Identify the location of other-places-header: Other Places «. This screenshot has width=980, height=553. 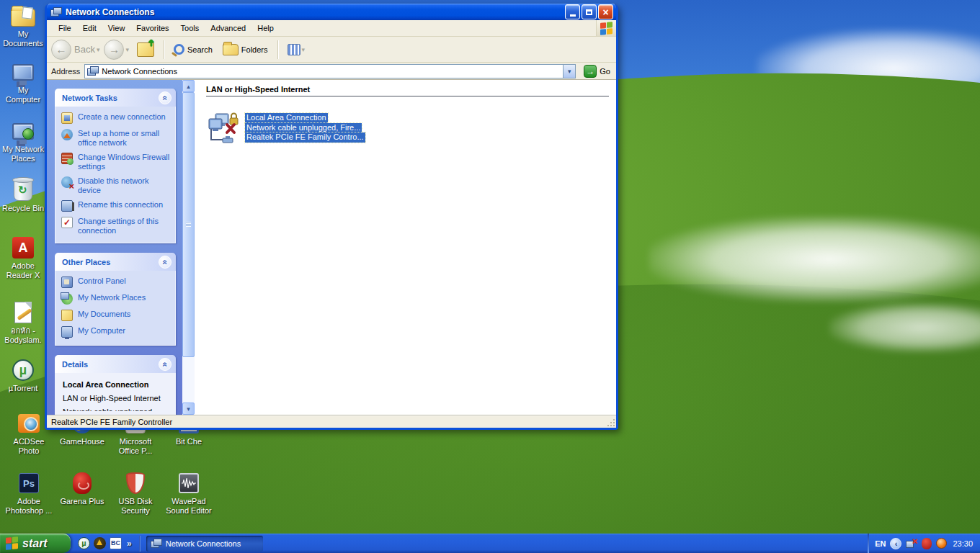
(115, 262).